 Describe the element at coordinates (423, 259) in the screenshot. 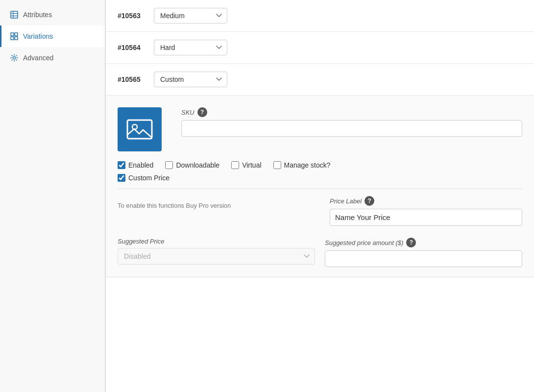

I see `suggested-price-amount-input` at that location.